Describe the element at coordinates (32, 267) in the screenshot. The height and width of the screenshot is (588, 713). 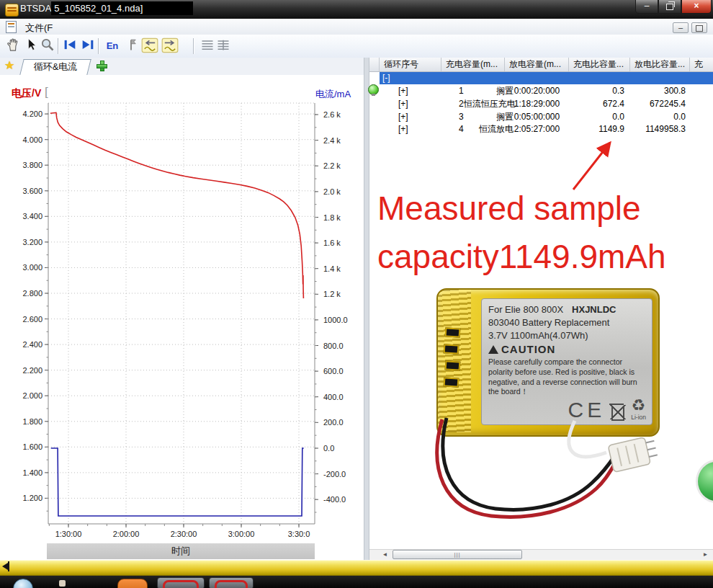
I see `svg-text: 3.000` at that location.